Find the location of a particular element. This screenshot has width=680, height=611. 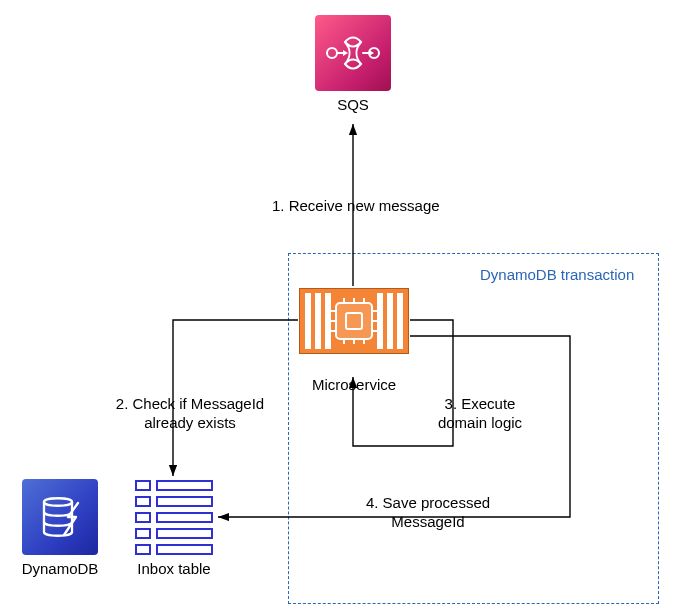

step-3-line1: 3. Execute is located at coordinates (480, 404).